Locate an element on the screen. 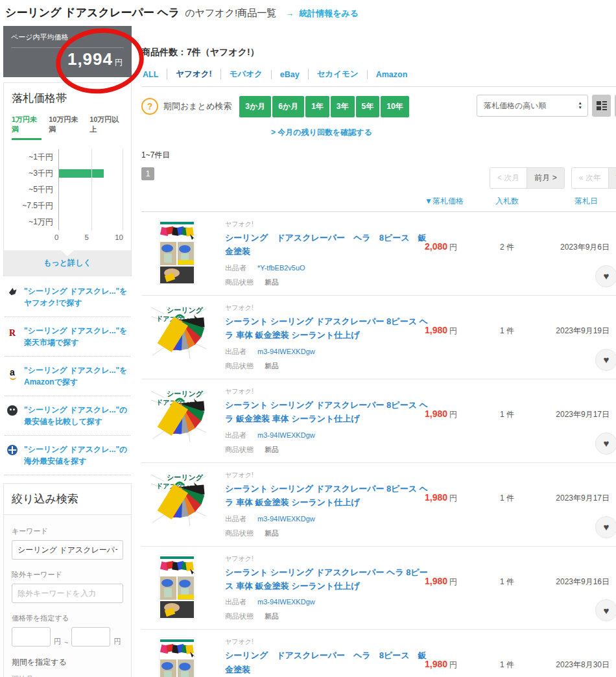  tab-mobaoku: モバオク is located at coordinates (246, 74).